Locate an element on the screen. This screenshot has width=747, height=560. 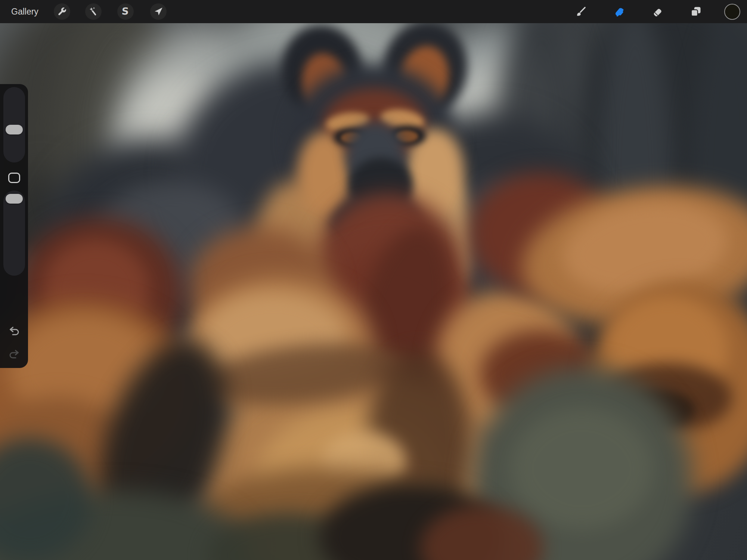
modify-button is located at coordinates (14, 178).